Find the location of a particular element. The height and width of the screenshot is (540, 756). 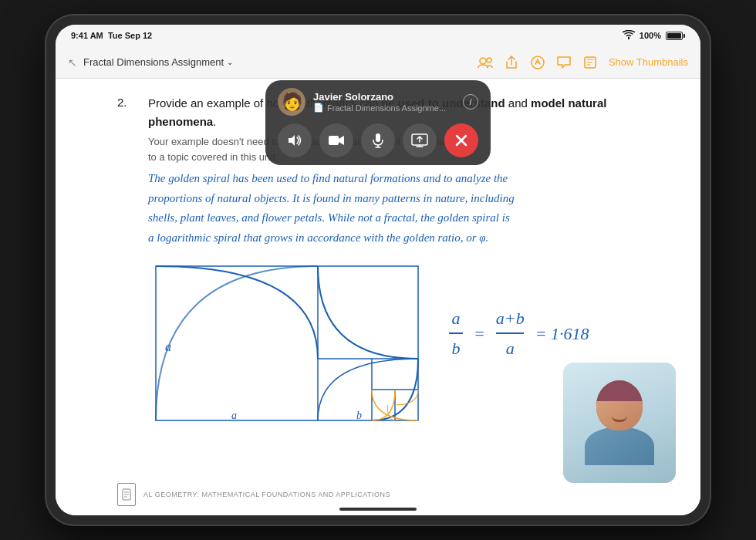

info-button: i is located at coordinates (471, 102).